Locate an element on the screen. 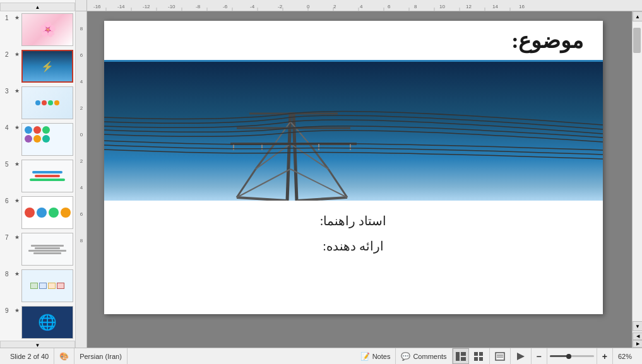  zoom-slider-track is located at coordinates (572, 356).